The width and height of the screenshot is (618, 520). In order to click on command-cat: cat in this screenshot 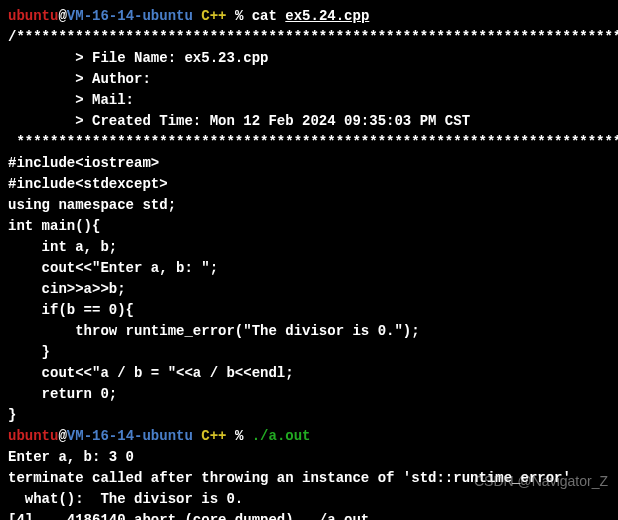, I will do `click(269, 16)`.